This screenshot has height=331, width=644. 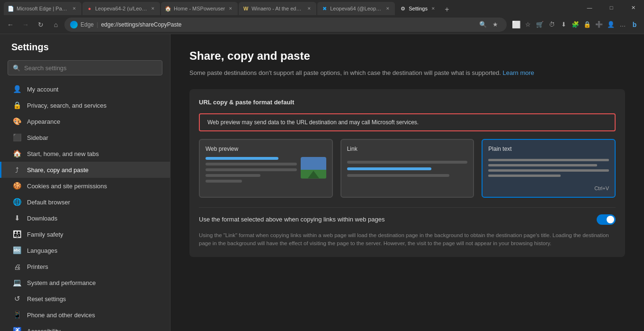 What do you see at coordinates (61, 315) in the screenshot?
I see `sidebar-item-label-phone: Phone and other devices` at bounding box center [61, 315].